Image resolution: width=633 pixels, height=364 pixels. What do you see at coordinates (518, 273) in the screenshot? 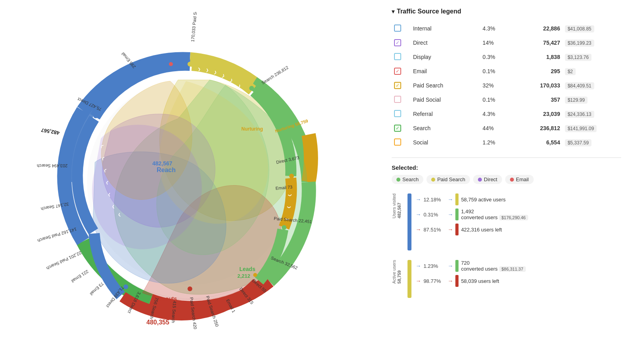
I see `flow-items: → 1.23% → 720converted users $86,311.37 …` at bounding box center [518, 273].